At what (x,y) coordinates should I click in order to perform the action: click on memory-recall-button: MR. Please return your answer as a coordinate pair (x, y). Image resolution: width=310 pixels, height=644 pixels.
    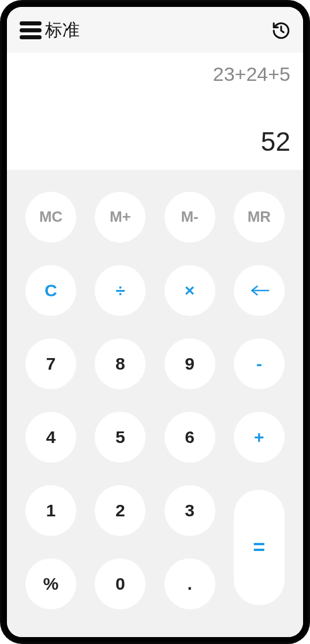
    Looking at the image, I should click on (259, 217).